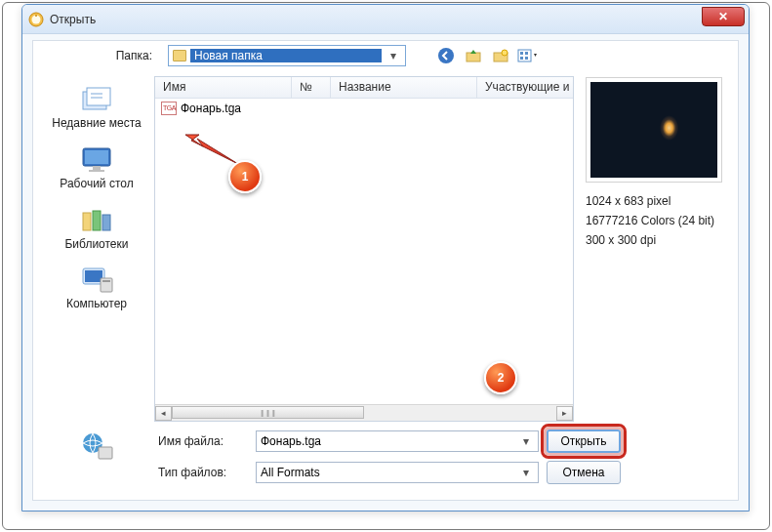 The image size is (772, 532). Describe the element at coordinates (659, 221) in the screenshot. I see `preview-colors: 16777216 Colors (24 bit)` at that location.